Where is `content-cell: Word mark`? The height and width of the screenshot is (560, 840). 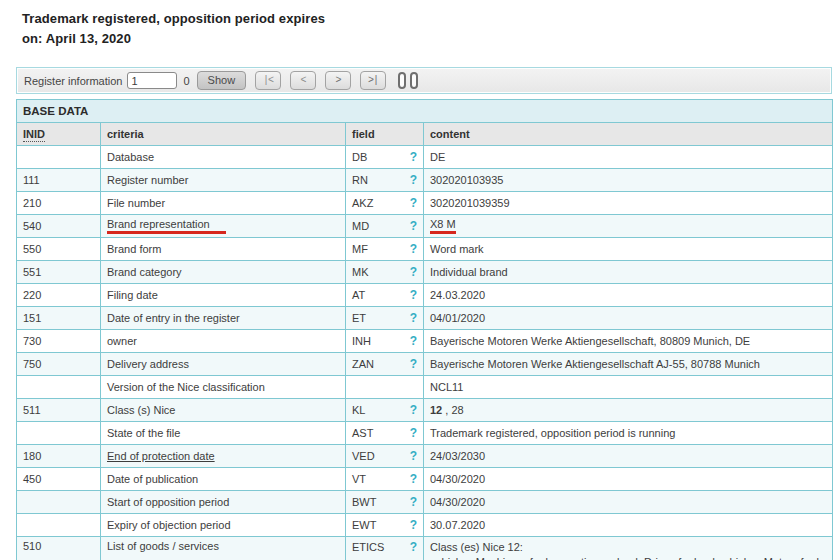
content-cell: Word mark is located at coordinates (628, 250).